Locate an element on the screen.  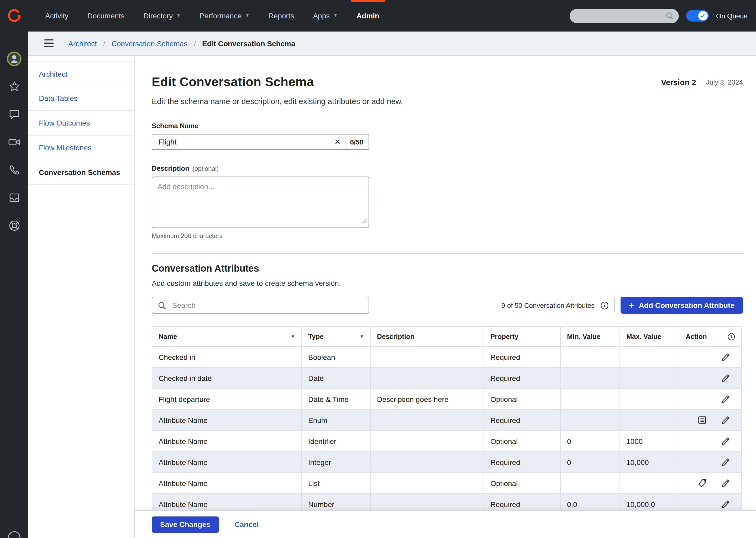
attribute-name-link: Checked in date is located at coordinates (227, 378).